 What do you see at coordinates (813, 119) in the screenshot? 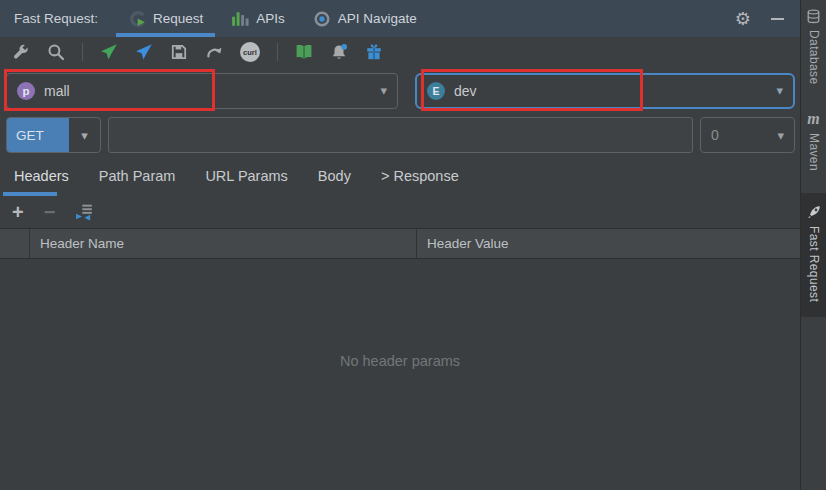
I see `maven-icon: m` at bounding box center [813, 119].